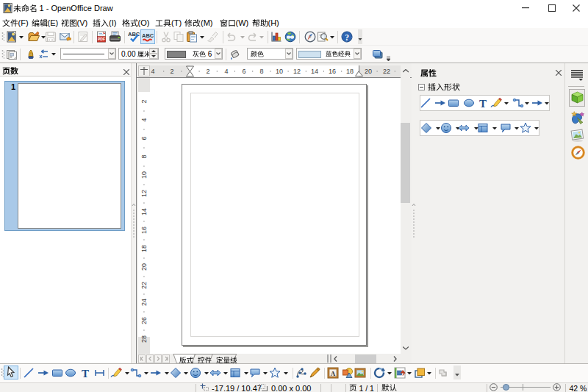 The width and height of the screenshot is (588, 392). What do you see at coordinates (144, 302) in the screenshot?
I see `svg-text: 24` at bounding box center [144, 302].